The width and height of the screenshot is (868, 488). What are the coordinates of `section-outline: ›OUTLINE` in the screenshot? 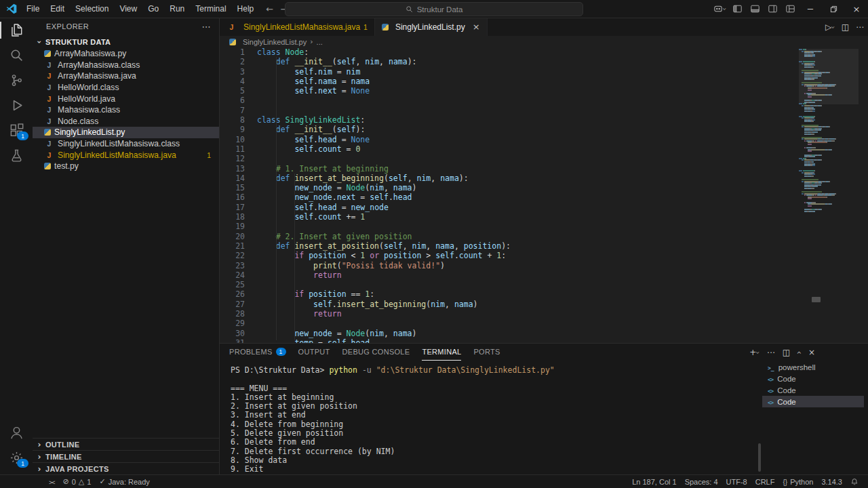 It's located at (126, 444).